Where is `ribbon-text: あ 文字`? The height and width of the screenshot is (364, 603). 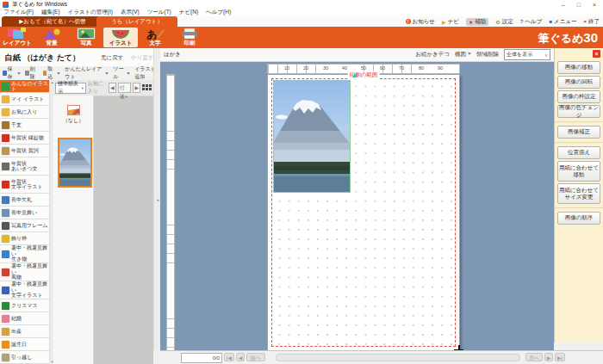
ribbon-text: あ 文字 is located at coordinates (155, 38).